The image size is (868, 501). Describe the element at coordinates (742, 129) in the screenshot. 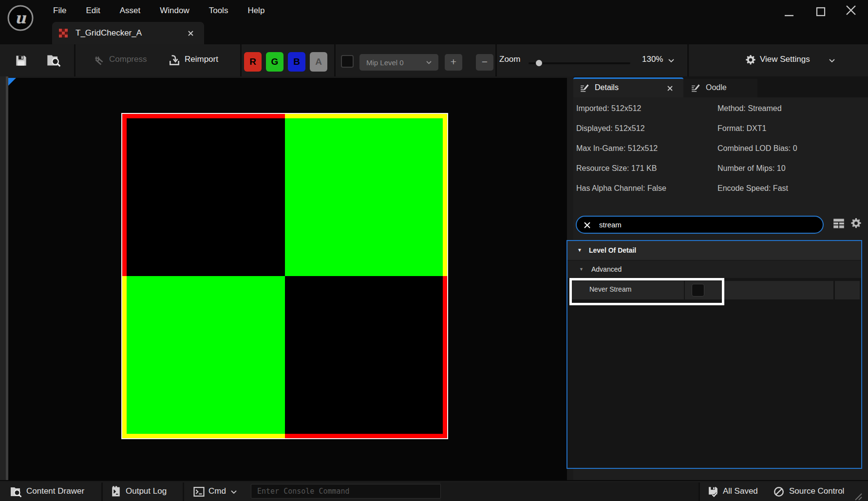

I see `info-format: Format: DXT1` at that location.